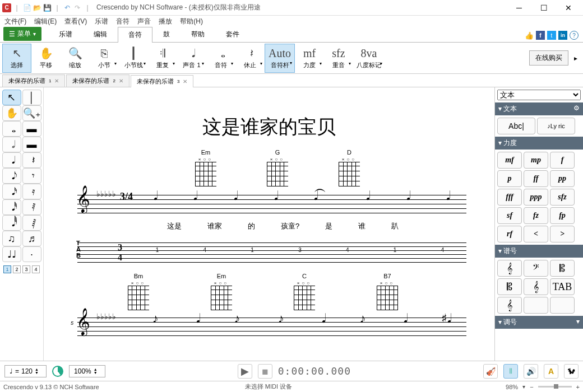 This screenshot has height=392, width=583. Describe the element at coordinates (135, 35) in the screenshot. I see `ribbon-tab: 音符` at that location.